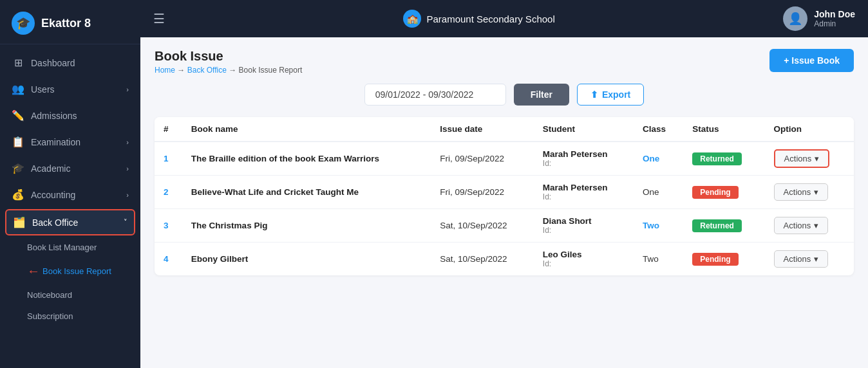  Describe the element at coordinates (583, 221) in the screenshot. I see `student-name: Diana Short` at that location.